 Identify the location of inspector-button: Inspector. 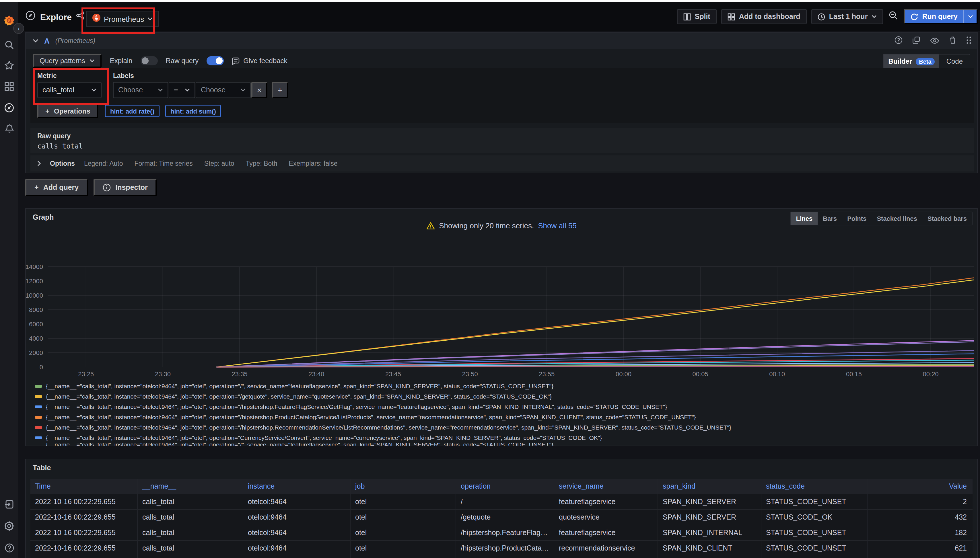
(125, 188).